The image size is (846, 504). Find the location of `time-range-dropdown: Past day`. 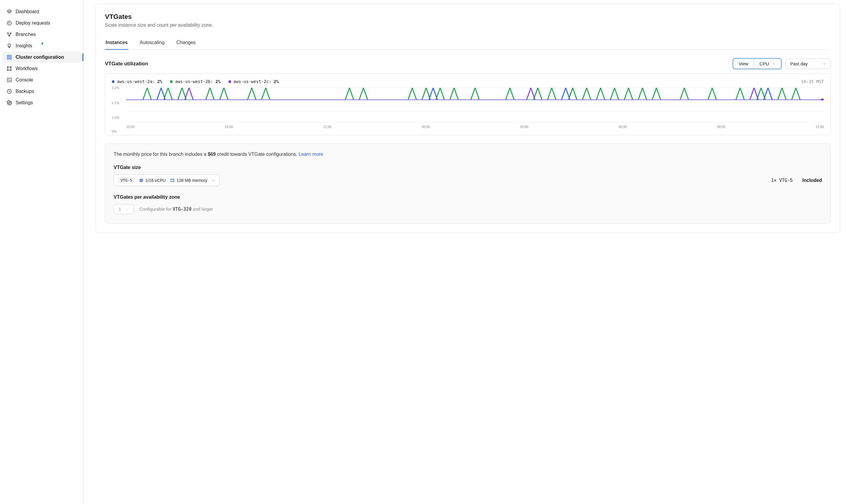

time-range-dropdown: Past day is located at coordinates (808, 64).